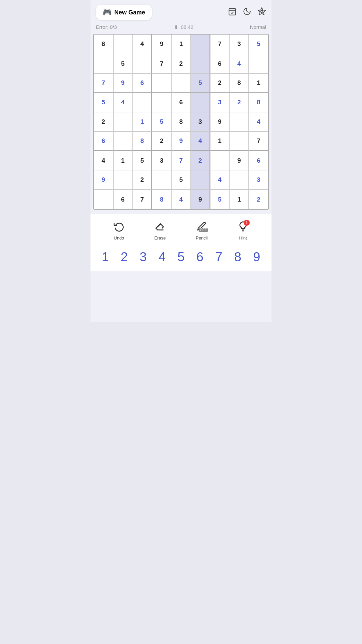 The height and width of the screenshot is (644, 362). Describe the element at coordinates (247, 12) in the screenshot. I see `moon-icon` at that location.